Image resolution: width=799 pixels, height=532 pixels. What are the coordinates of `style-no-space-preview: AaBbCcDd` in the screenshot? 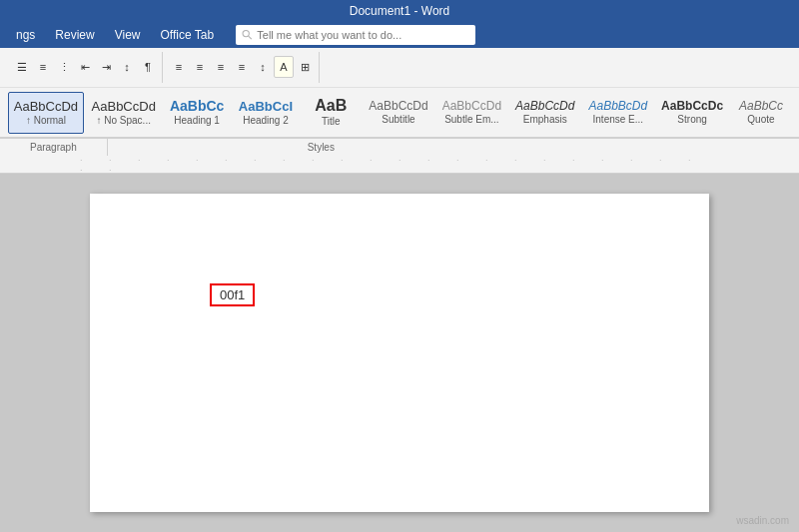 It's located at (124, 106).